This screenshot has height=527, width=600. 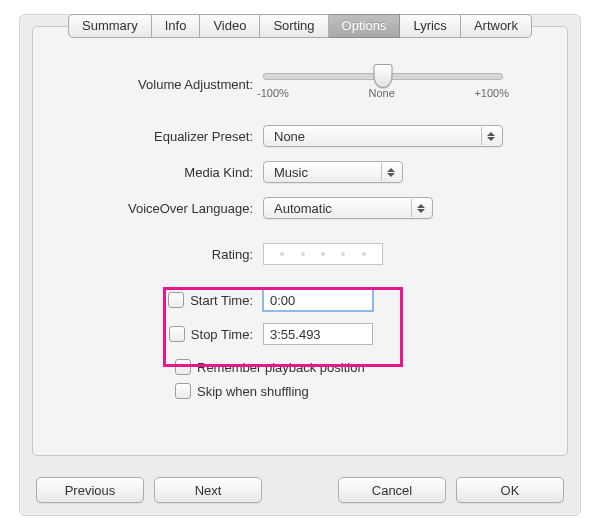 What do you see at coordinates (230, 26) in the screenshot?
I see `tab-video: Video` at bounding box center [230, 26].